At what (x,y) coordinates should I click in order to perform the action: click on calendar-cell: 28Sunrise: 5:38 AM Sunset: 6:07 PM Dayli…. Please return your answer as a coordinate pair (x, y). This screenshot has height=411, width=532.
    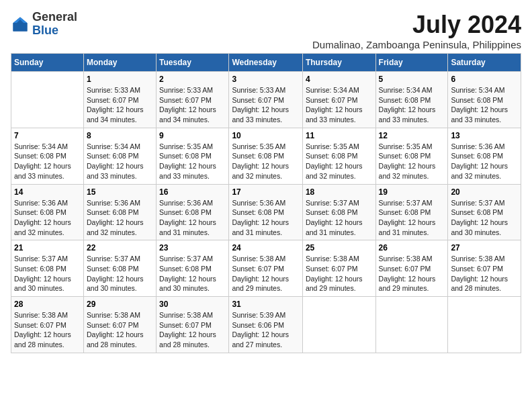
    Looking at the image, I should click on (48, 325).